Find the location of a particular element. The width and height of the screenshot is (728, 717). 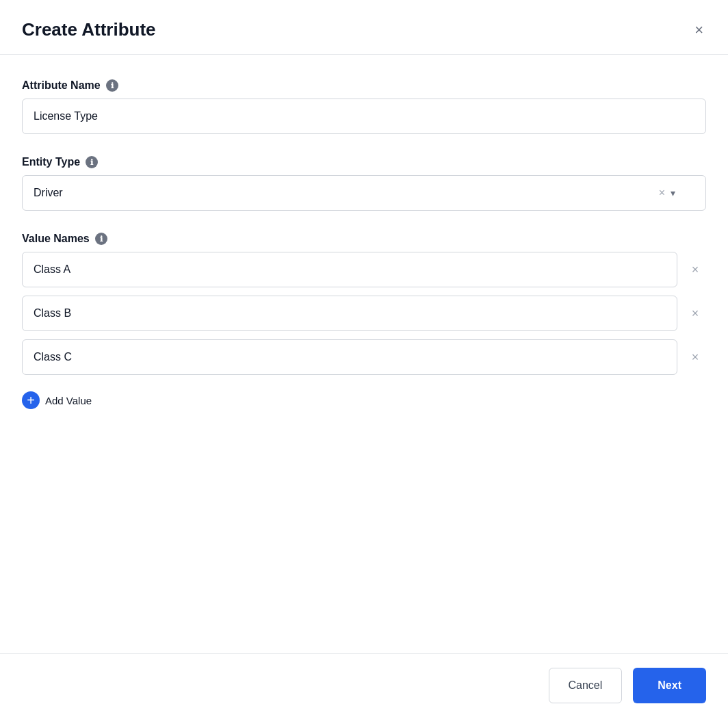

attribute-name-info-icon: ℹ is located at coordinates (112, 86).